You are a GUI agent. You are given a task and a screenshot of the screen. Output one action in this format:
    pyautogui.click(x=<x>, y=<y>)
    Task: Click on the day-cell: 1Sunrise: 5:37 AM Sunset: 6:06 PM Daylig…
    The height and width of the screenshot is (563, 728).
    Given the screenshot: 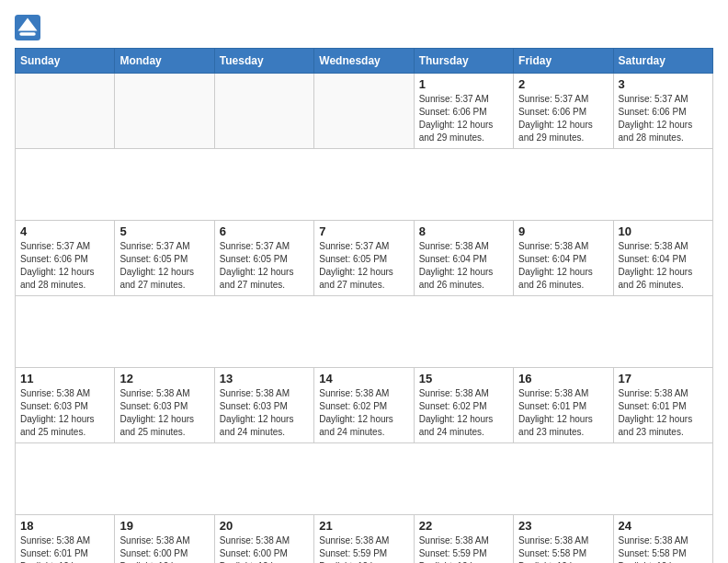 What is the action you would take?
    pyautogui.click(x=463, y=111)
    